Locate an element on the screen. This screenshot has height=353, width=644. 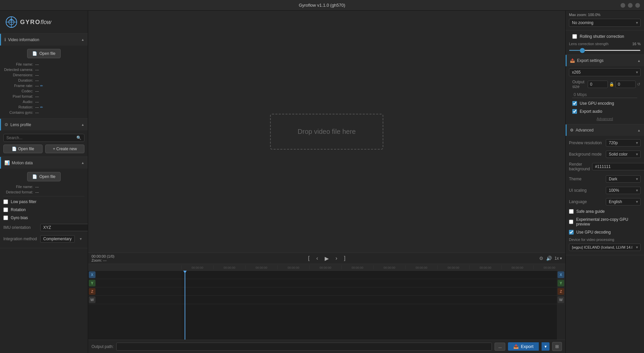
ui-scaling-select: 100% 125% 150% 200% is located at coordinates (623, 190).